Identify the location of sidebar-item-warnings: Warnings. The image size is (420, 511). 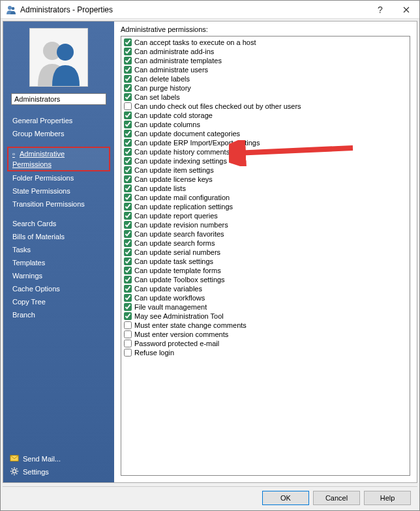
(59, 276).